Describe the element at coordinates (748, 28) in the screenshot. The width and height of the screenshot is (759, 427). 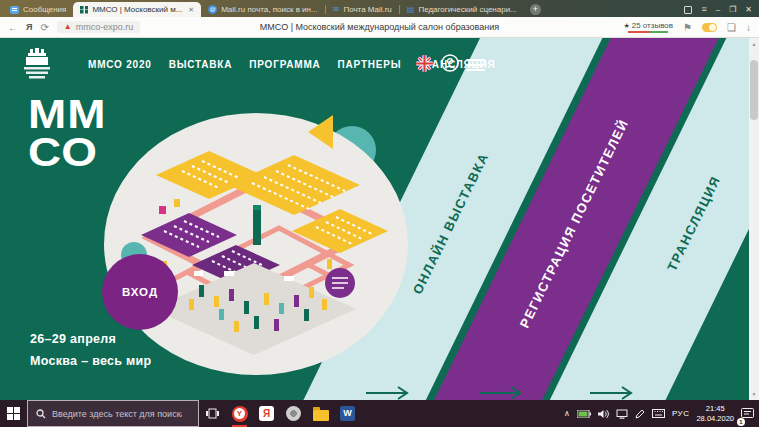
I see `downloads-icon: ↓` at that location.